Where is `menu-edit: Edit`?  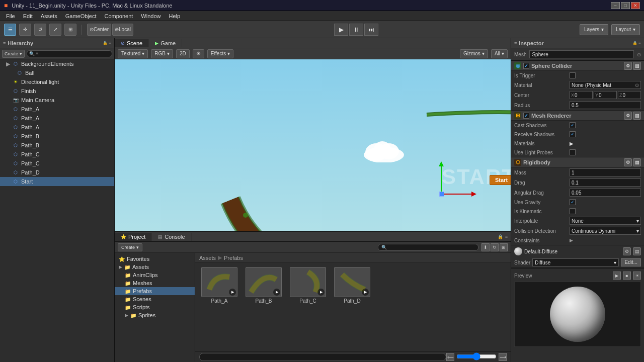
menu-edit: Edit is located at coordinates (28, 16).